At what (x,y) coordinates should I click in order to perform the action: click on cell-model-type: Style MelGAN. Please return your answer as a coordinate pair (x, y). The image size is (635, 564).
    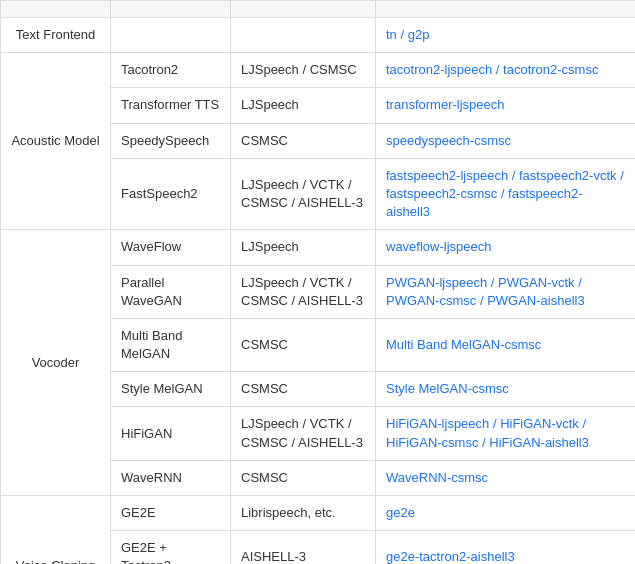
    Looking at the image, I should click on (171, 390).